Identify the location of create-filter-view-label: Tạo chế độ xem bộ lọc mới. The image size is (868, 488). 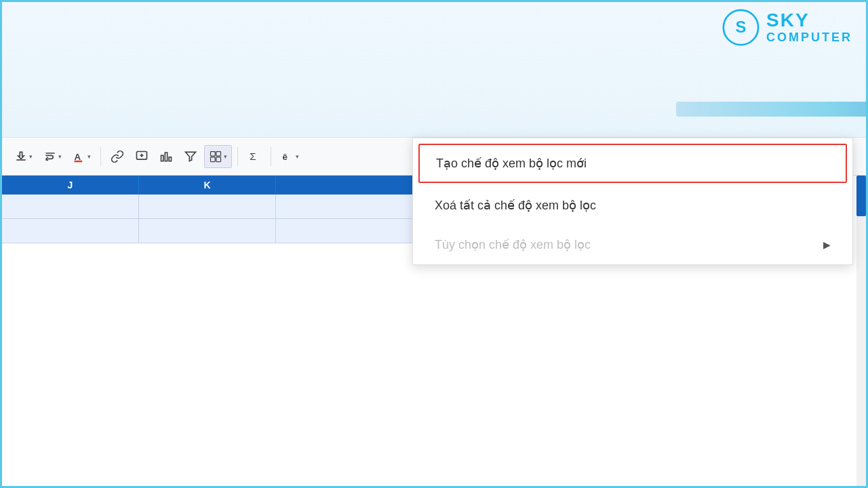
(511, 163).